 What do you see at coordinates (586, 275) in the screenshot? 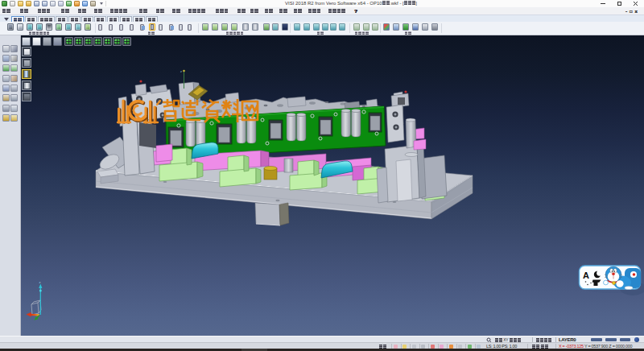
I see `svg-text: A` at bounding box center [586, 275].